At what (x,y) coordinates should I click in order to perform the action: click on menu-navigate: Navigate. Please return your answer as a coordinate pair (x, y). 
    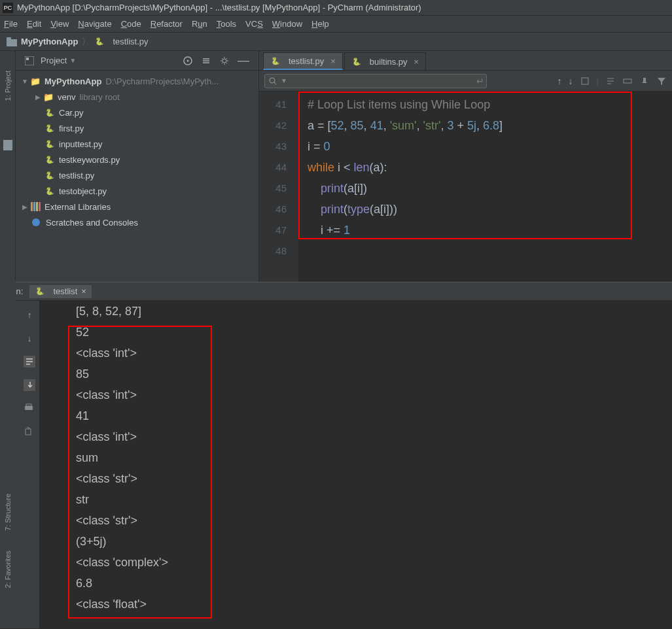
    Looking at the image, I should click on (94, 24).